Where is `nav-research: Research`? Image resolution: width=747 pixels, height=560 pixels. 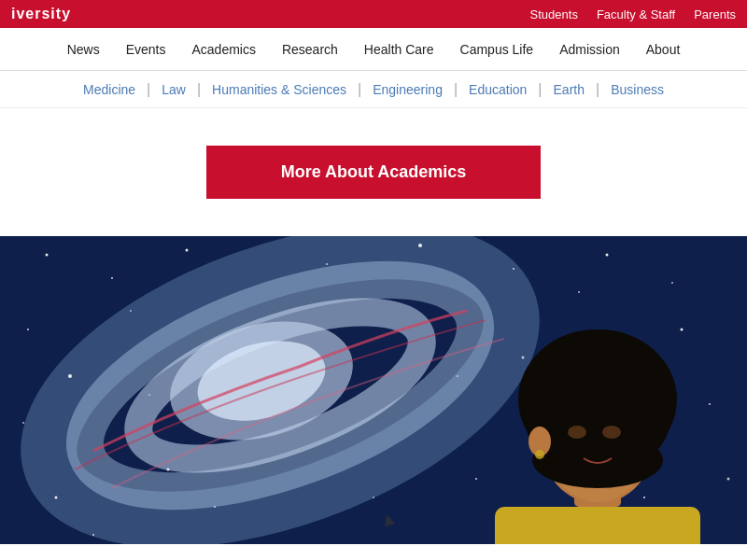 nav-research: Research is located at coordinates (310, 49).